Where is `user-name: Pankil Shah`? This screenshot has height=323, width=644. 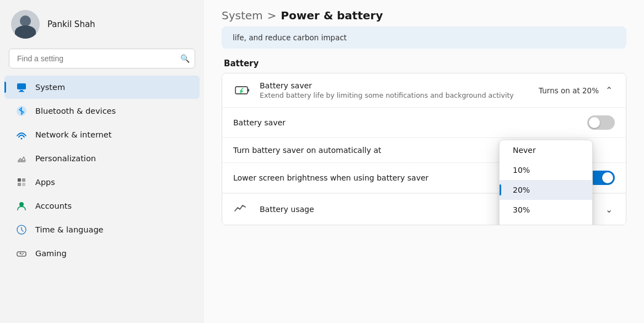 user-name: Pankil Shah is located at coordinates (72, 24).